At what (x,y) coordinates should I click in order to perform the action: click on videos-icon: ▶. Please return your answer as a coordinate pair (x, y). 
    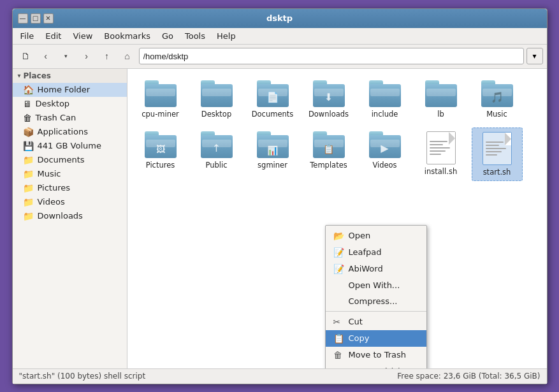
    Looking at the image, I should click on (385, 145).